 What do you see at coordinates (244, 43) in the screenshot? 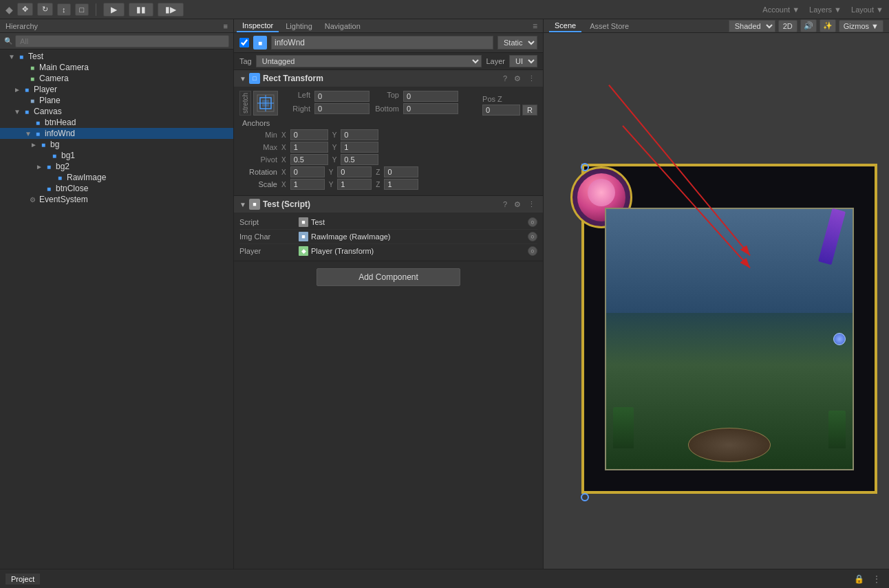
I see `active-checkbox` at bounding box center [244, 43].